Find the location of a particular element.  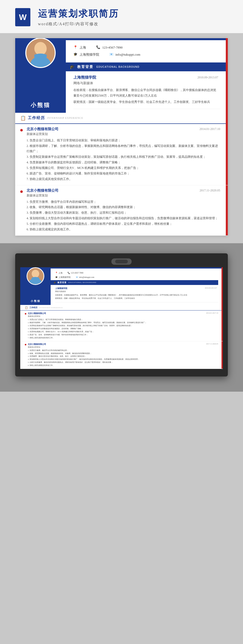

work-item-1: 北京小熊猫有限公司 2014.01-2017.10 新媒体运营策划 1. 负责企… is located at coordinates (122, 155).